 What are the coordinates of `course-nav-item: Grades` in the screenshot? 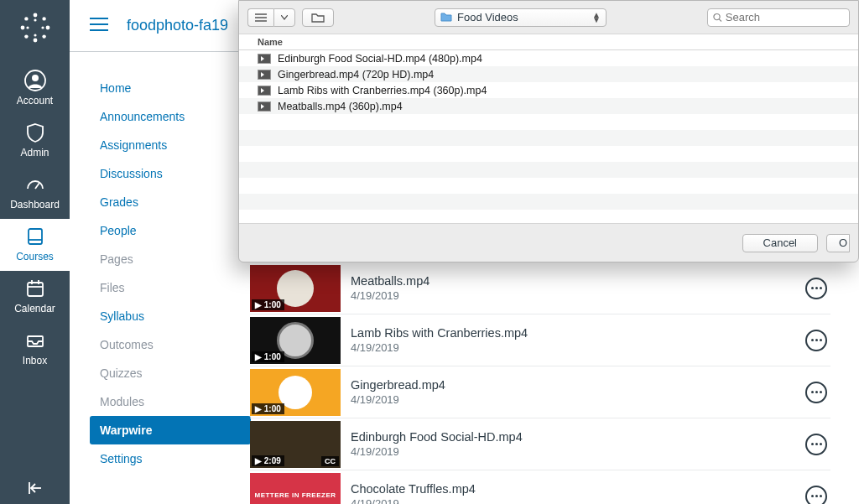 It's located at (170, 202).